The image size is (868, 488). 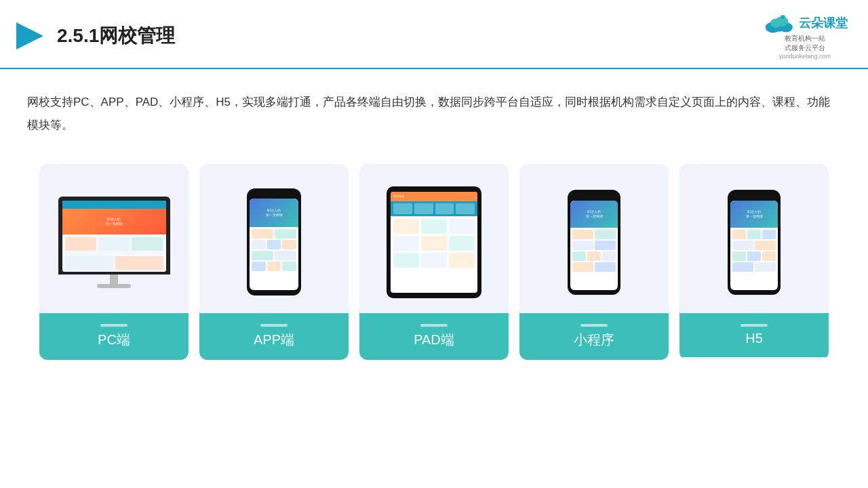 What do you see at coordinates (594, 243) in the screenshot?
I see `phone-mockup-miniprogram: 职达人的第一堂网课` at bounding box center [594, 243].